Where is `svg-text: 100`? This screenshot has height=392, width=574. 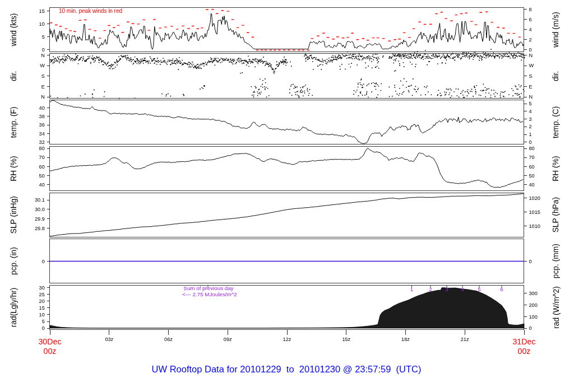
svg-text: 100 is located at coordinates (534, 317).